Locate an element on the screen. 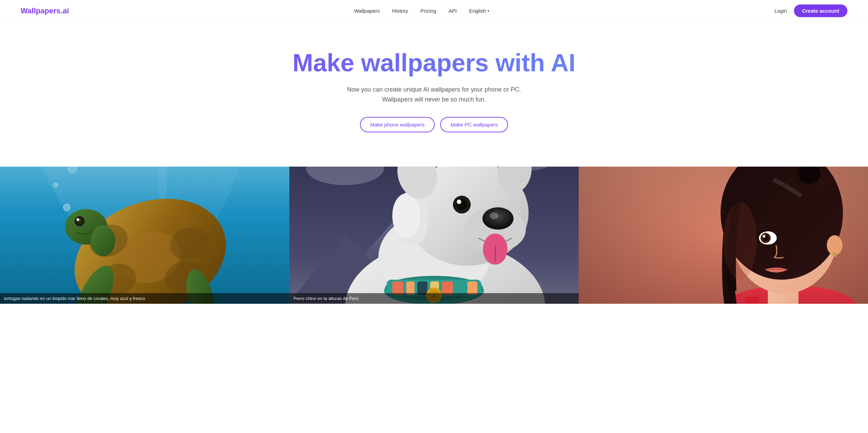  make-pc-wallpapers-button: Make PC wallpapers is located at coordinates (474, 125).